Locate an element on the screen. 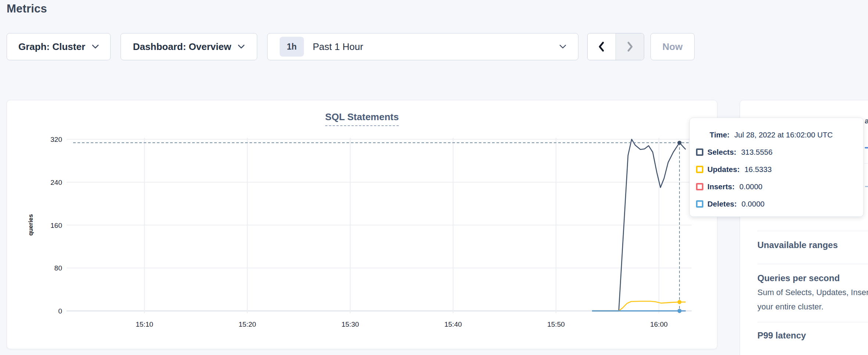  dashboard-dropdown: Dashboard: Overview is located at coordinates (189, 47).